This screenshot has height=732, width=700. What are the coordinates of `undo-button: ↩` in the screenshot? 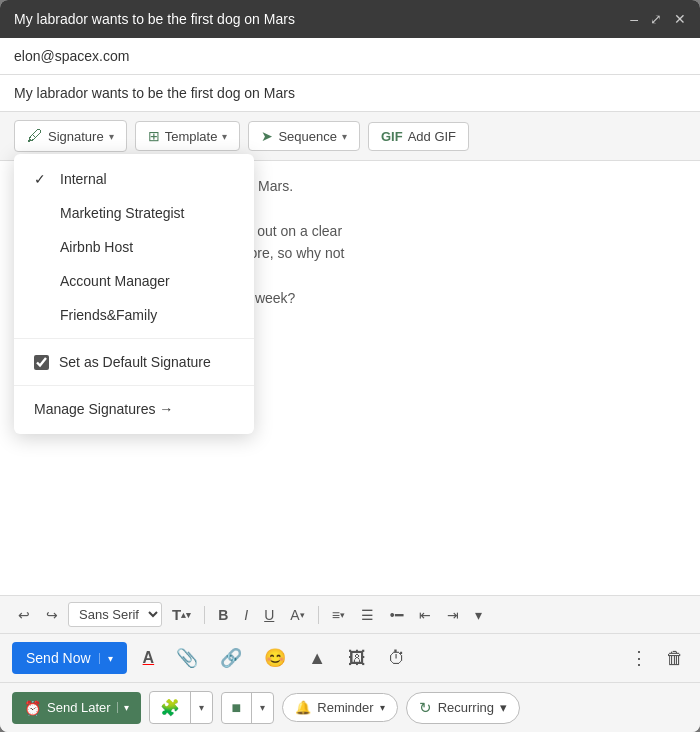 It's located at (24, 615).